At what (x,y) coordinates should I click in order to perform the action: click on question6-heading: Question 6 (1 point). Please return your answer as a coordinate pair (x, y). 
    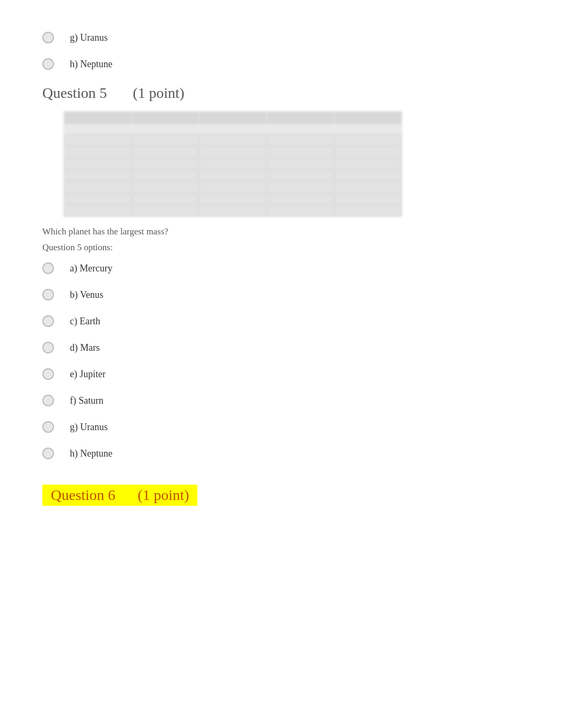
    Looking at the image, I should click on (281, 490).